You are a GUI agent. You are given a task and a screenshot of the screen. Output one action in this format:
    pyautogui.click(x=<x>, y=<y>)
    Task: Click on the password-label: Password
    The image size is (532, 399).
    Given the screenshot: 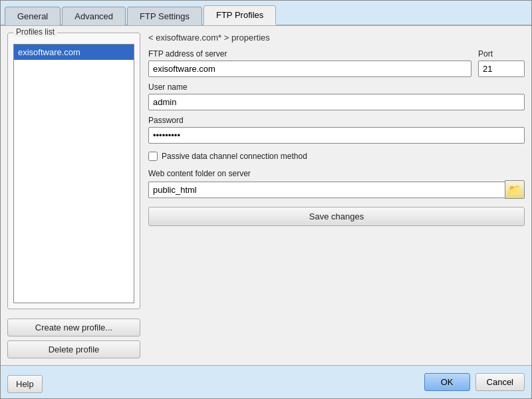 What is the action you would take?
    pyautogui.click(x=336, y=120)
    